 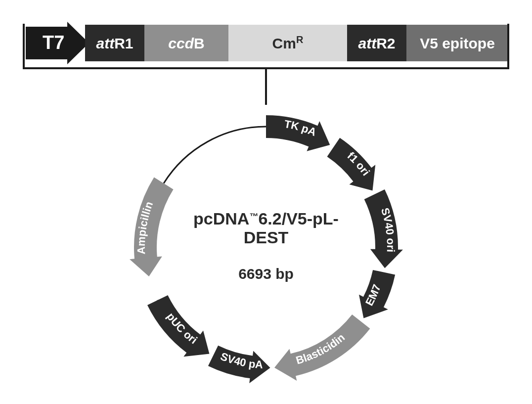 I want to click on cassette-seg-V5: V5 epitope, so click(x=457, y=43).